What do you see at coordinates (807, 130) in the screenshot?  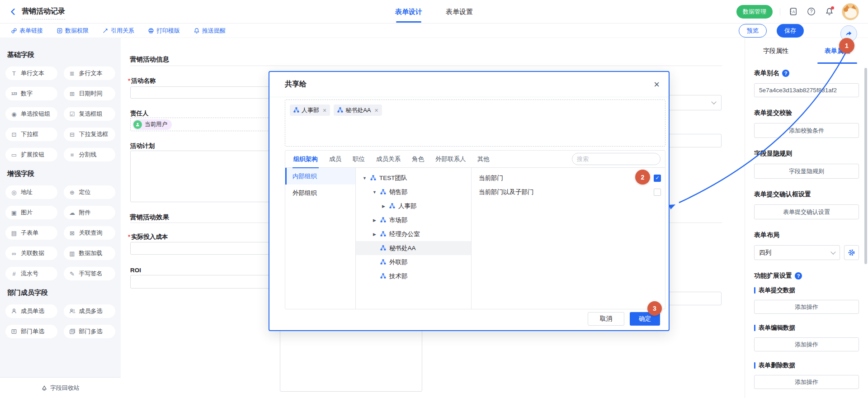 I see `add-check-condition-button: 添加校验条件` at bounding box center [807, 130].